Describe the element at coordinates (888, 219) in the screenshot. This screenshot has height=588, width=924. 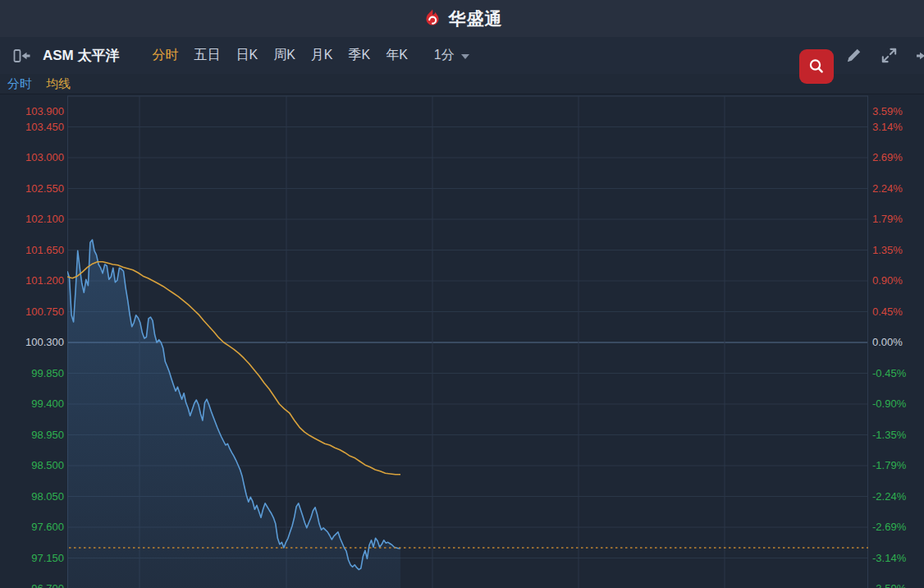
I see `percent-axis-label: 1.79%` at that location.